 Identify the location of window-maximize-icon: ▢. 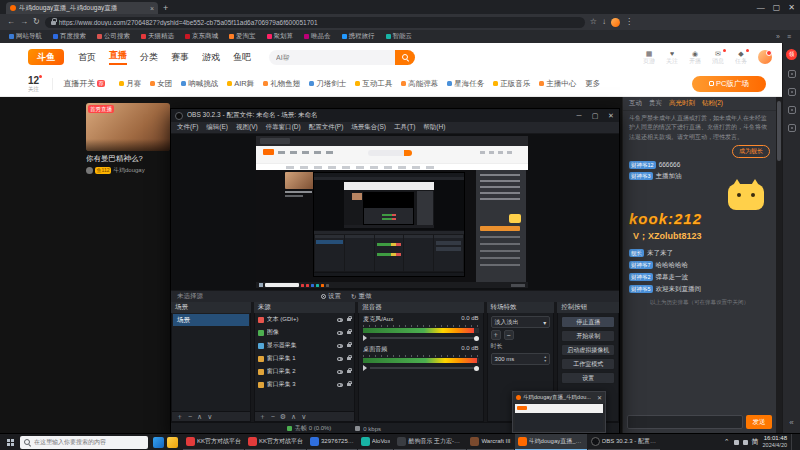
(777, 8).